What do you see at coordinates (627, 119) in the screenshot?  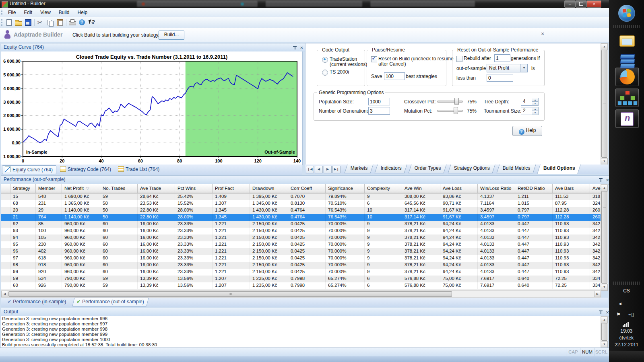 I see `onenote-icon` at bounding box center [627, 119].